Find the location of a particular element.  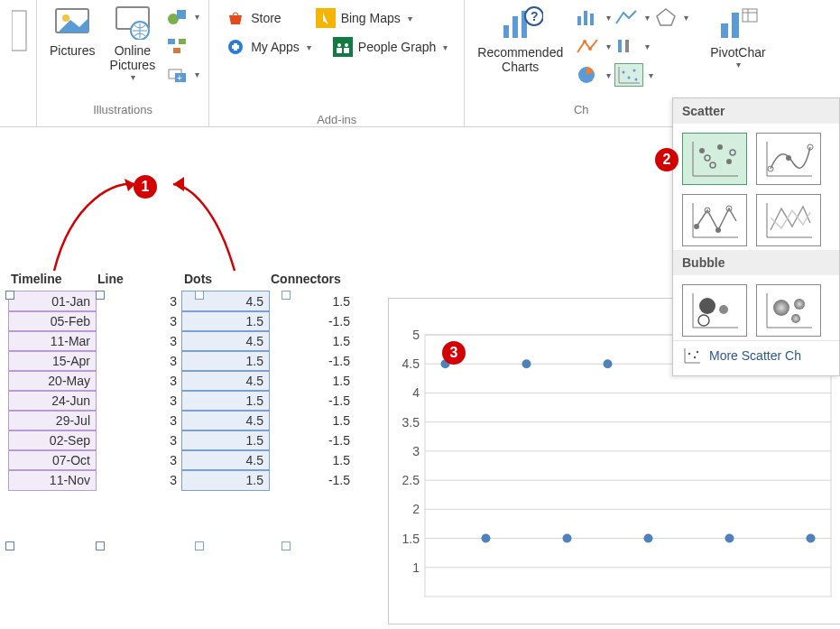

scatter-mini-icon is located at coordinates (692, 356).